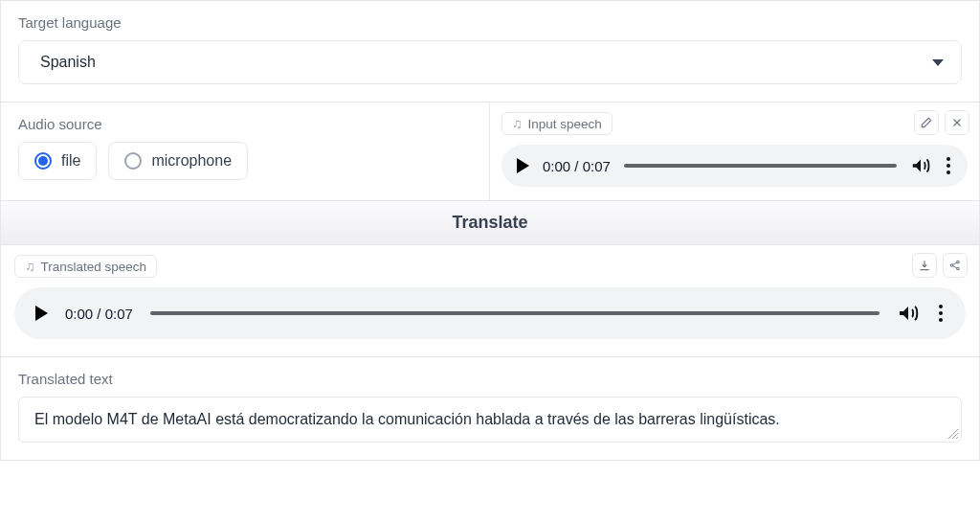  What do you see at coordinates (57, 161) in the screenshot?
I see `audio-source-option-file: file` at bounding box center [57, 161].